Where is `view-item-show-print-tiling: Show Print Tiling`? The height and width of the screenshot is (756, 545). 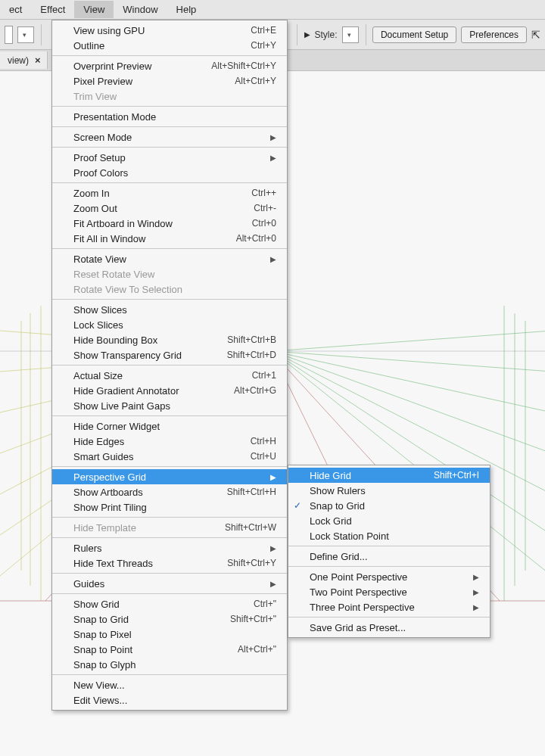 view-item-show-print-tiling: Show Print Tiling is located at coordinates (170, 507).